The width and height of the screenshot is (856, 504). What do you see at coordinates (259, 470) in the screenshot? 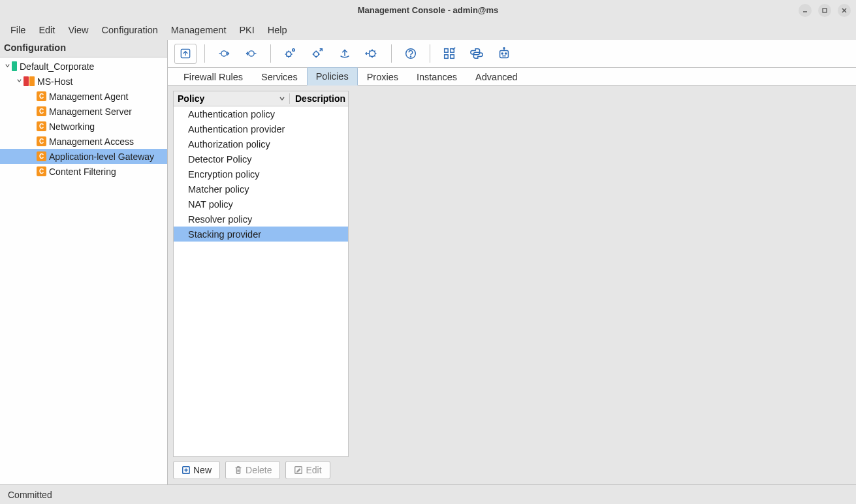
I see `delete-button-label: Delete` at bounding box center [259, 470].